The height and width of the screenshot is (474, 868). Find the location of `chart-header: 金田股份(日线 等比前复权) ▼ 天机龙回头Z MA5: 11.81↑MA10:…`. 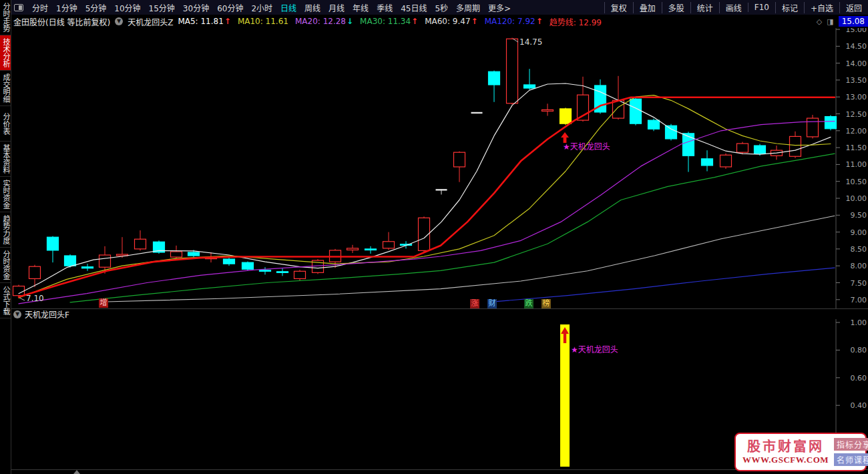

chart-header: 金田股份(日线 等比前复权) ▼ 天机龙回头Z MA5: 11.81↑MA10:… is located at coordinates (439, 21).